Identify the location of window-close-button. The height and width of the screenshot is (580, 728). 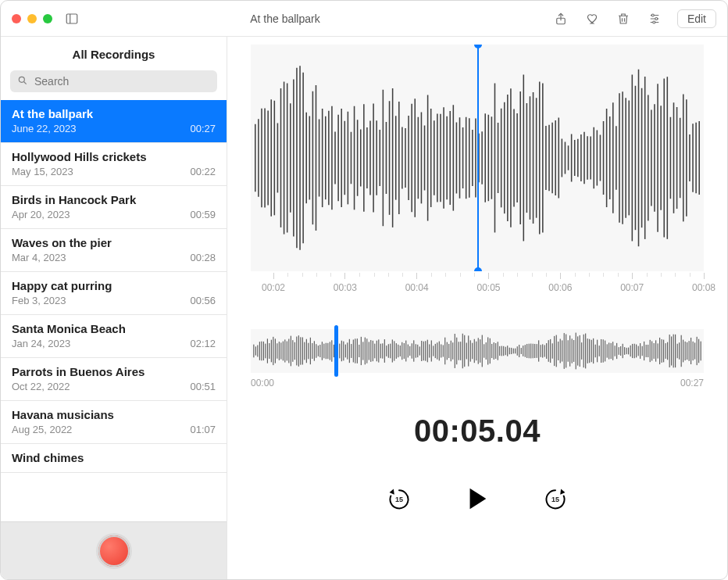
(16, 19).